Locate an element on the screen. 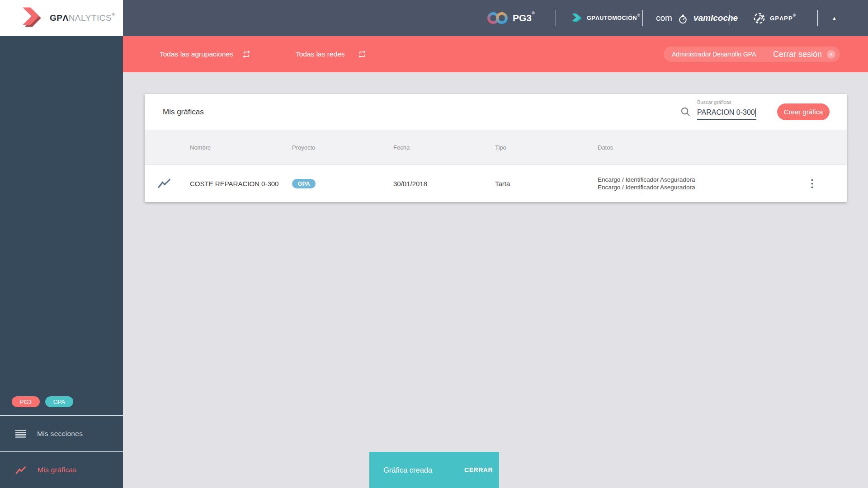  chart-icon is located at coordinates (21, 470).